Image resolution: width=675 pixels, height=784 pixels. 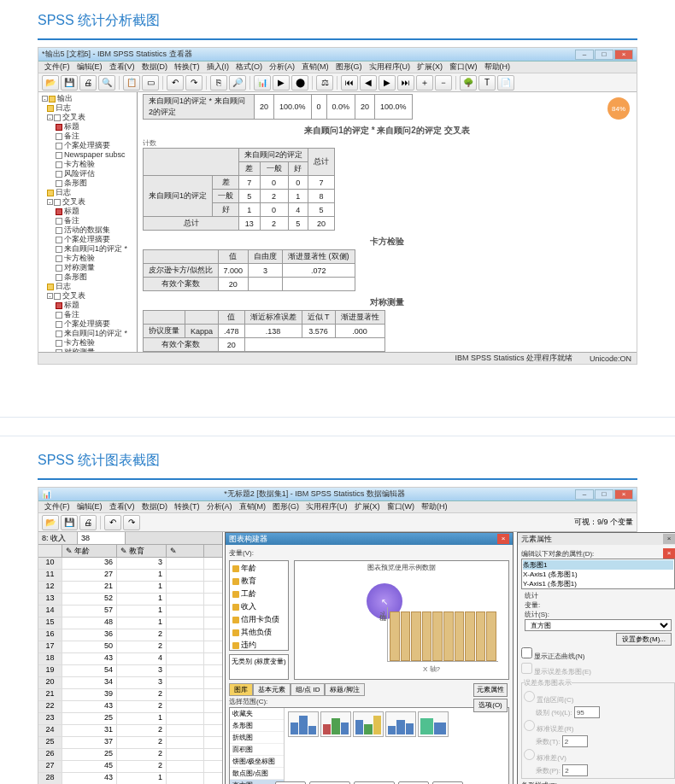 I want to click on menu-item: 实用程序(U), so click(x=326, y=507).